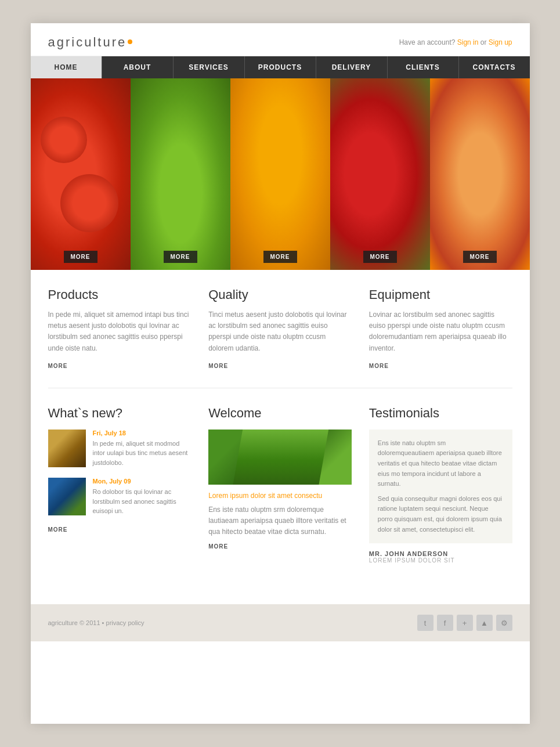 Image resolution: width=560 pixels, height=747 pixels. I want to click on equipment-more: MORE, so click(379, 366).